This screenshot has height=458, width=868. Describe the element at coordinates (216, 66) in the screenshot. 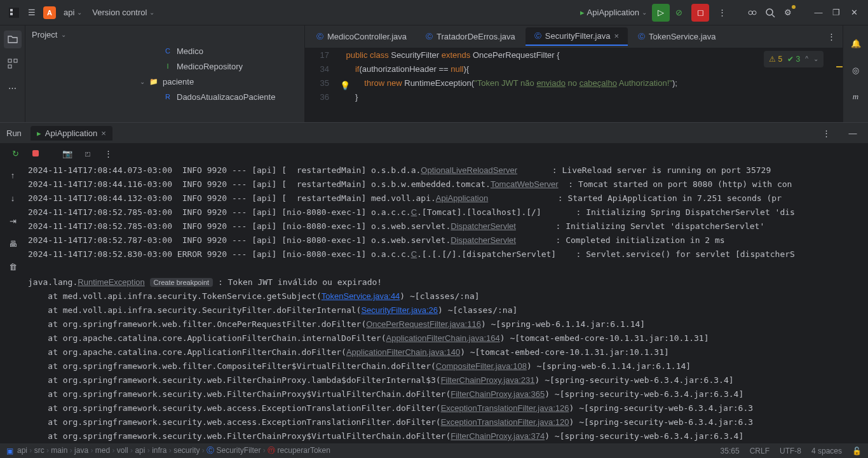

I see `tree-row: IMedicoRepository` at that location.